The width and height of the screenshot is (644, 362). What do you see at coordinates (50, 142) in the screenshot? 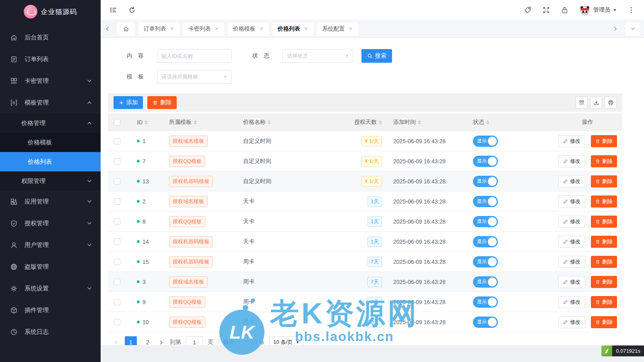
I see `sidebar-item-price-template: 价格模板` at bounding box center [50, 142].